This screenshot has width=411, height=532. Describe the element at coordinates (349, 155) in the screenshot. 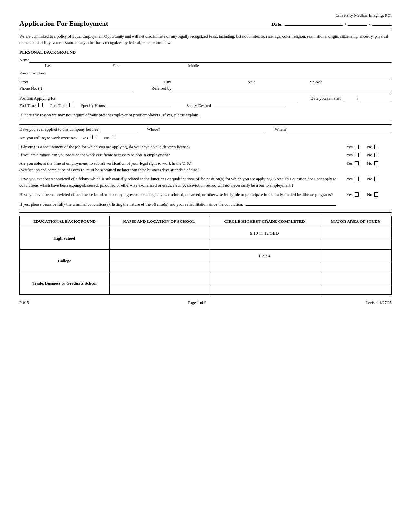

I see `minor-yes-label: Yes` at that location.